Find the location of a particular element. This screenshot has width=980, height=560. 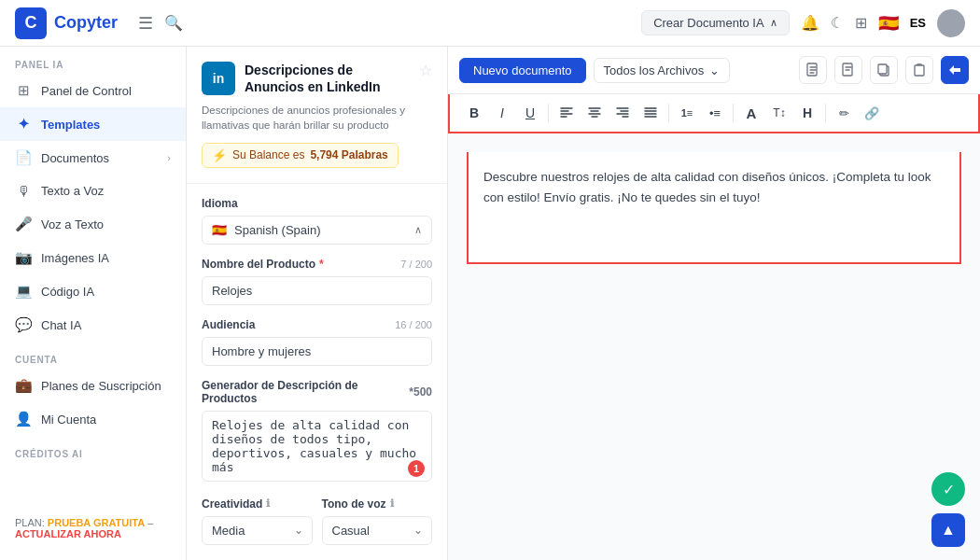

all-files-select: Todos los Archivos ⌄ is located at coordinates (663, 71).